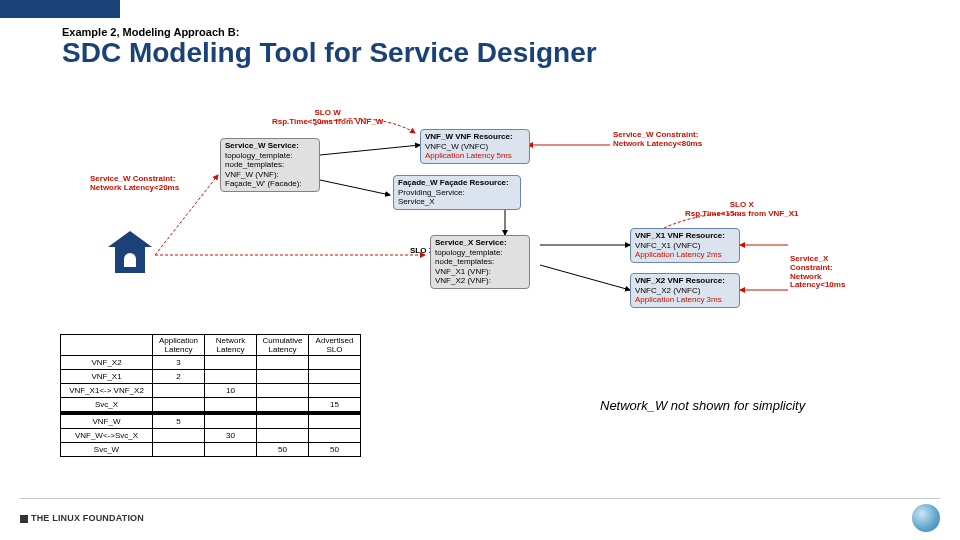 This screenshot has width=960, height=540. Describe the element at coordinates (60, 9) in the screenshot. I see `top-accent` at that location.